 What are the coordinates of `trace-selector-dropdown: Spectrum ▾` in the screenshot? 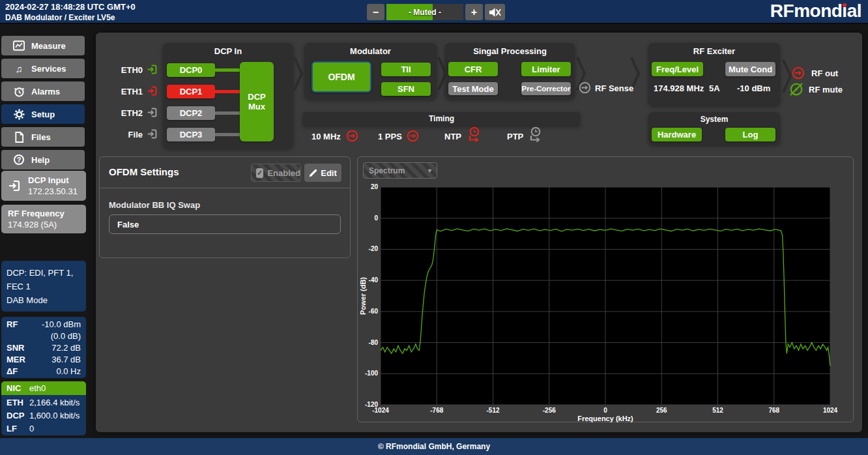 It's located at (400, 171).